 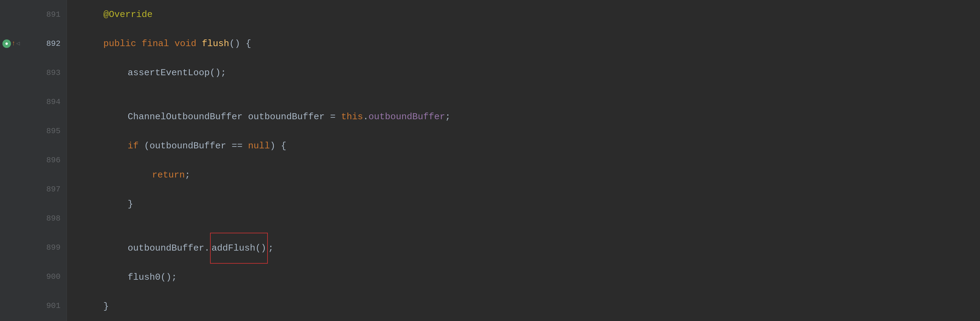 I want to click on breakpoint-icon-892: ●, so click(x=7, y=44).